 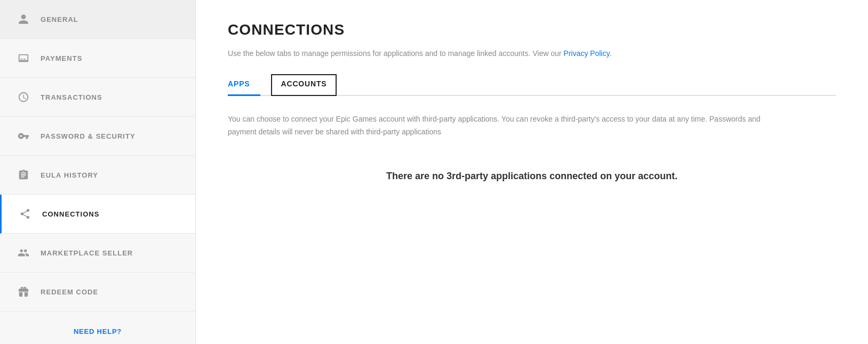 What do you see at coordinates (98, 292) in the screenshot?
I see `sidebar-item-redeem-code: REDEEM CODE` at bounding box center [98, 292].